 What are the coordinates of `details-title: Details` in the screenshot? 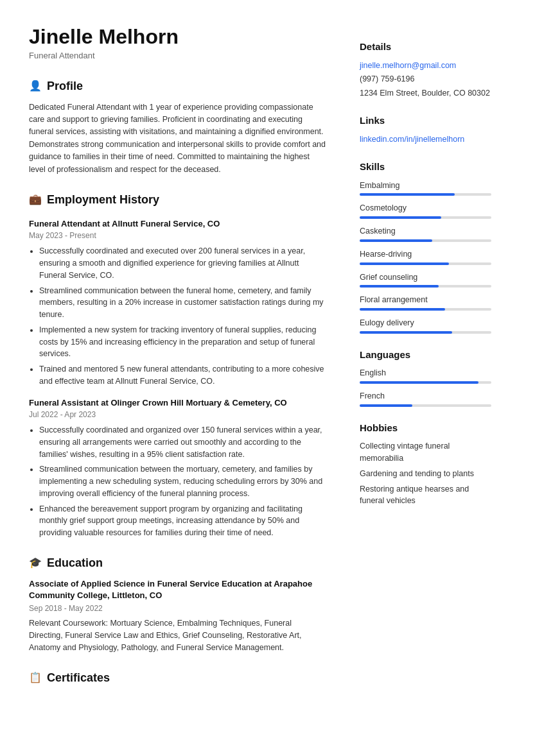 It's located at (425, 47).